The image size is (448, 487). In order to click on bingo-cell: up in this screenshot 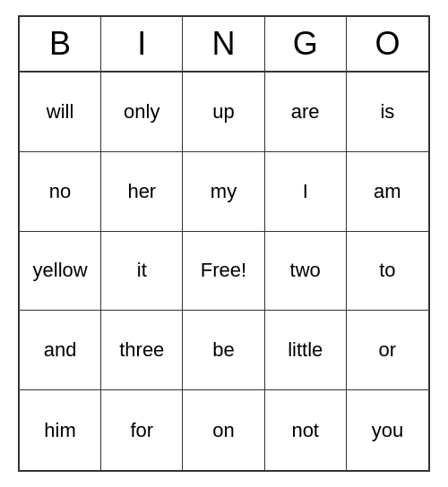, I will do `click(224, 113)`.